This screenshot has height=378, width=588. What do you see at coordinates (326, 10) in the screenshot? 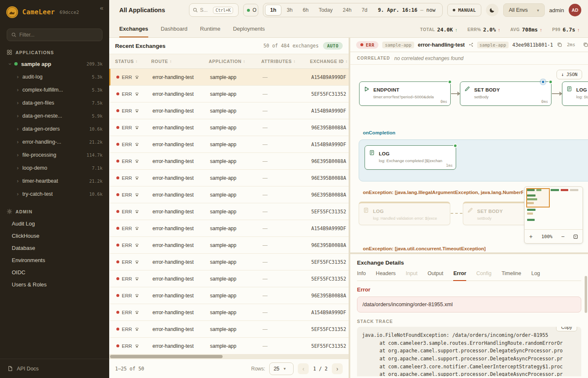
I see `range-button-today: Today` at bounding box center [326, 10].